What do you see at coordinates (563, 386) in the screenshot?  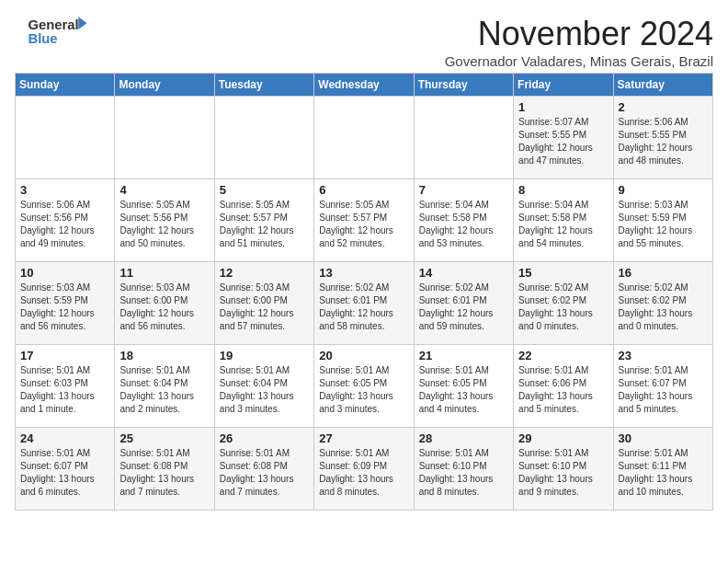 I see `calendar-cell: 22Sunrise: 5:01 AM Sunset: 6:06 PM Dayli…` at bounding box center [563, 386].